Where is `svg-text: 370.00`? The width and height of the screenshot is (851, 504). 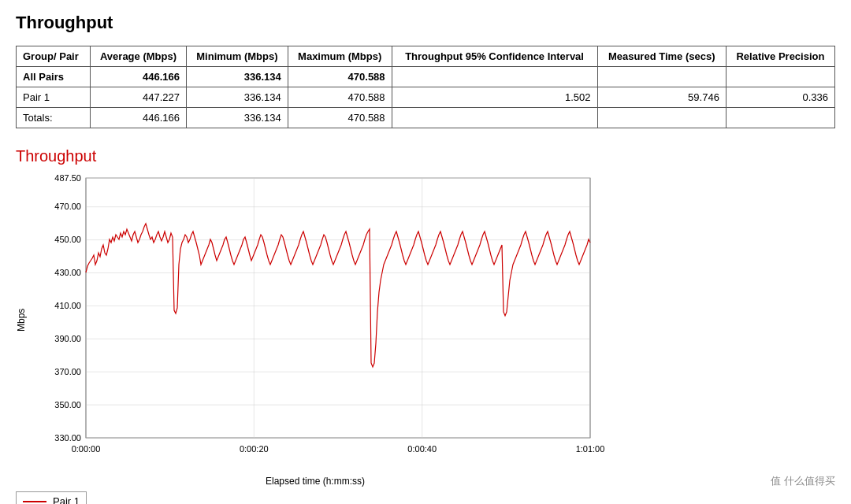
svg-text: 370.00 is located at coordinates (68, 372).